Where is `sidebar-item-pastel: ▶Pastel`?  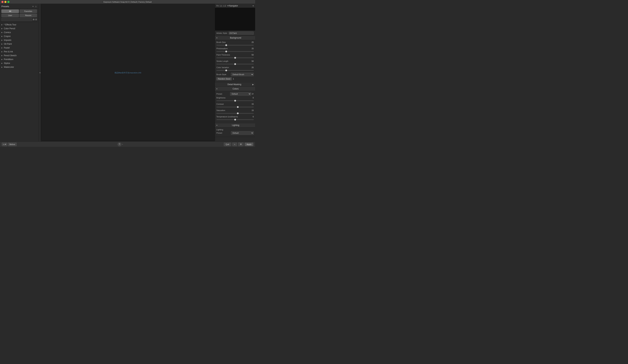
sidebar-item-pastel: ▶Pastel is located at coordinates (19, 48).